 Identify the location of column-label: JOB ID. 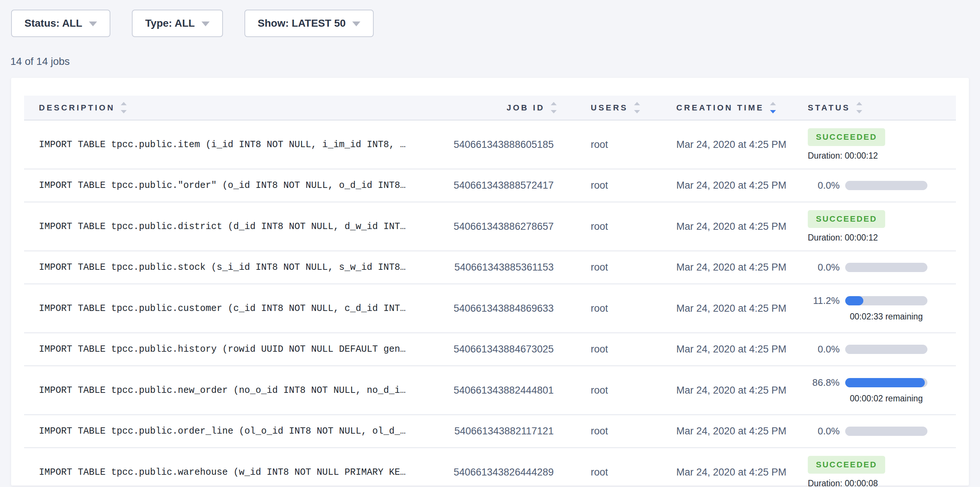
(526, 108).